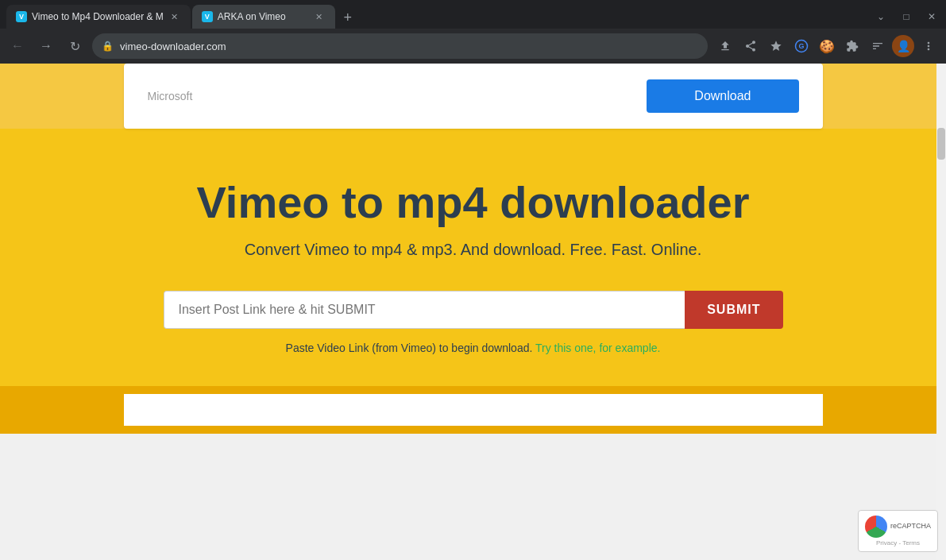 The width and height of the screenshot is (946, 560). What do you see at coordinates (473, 96) in the screenshot?
I see `top-card-section: Microsoft Download` at bounding box center [473, 96].